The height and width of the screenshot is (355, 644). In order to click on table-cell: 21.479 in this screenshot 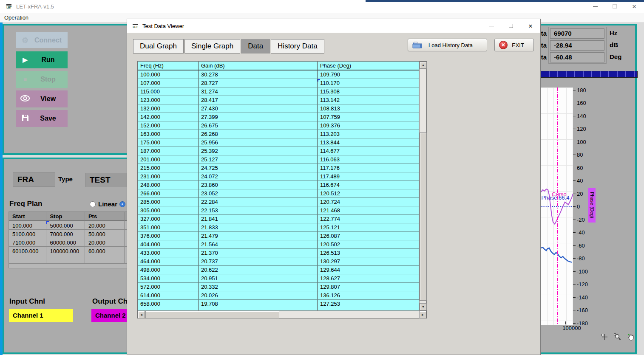, I will do `click(258, 236)`.